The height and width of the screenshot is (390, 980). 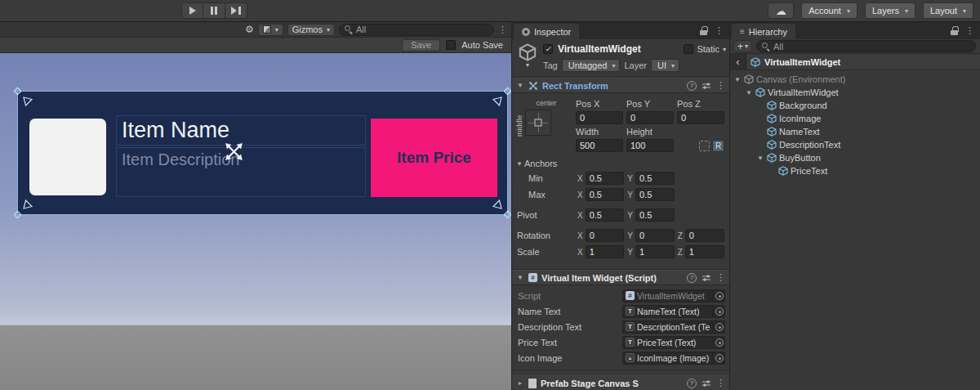 I want to click on scale-y-field: 1, so click(x=655, y=252).